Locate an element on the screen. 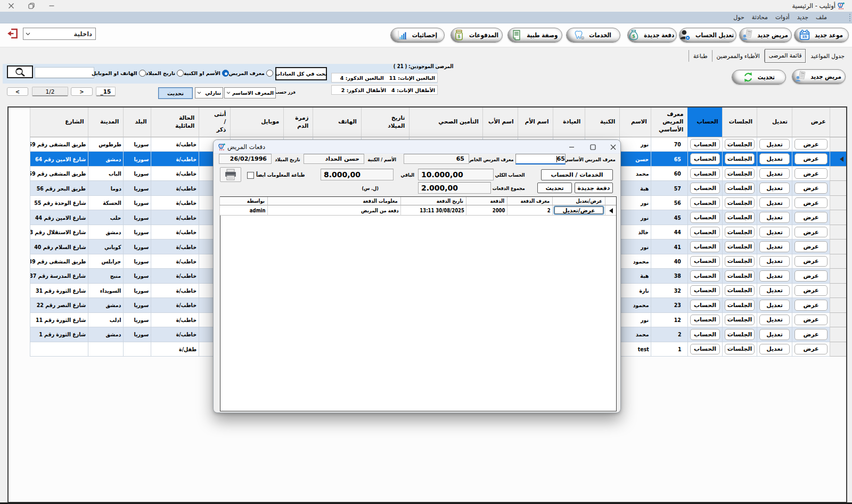 The image size is (852, 504). sort-field-select: المعرف الاساسي is located at coordinates (250, 93).